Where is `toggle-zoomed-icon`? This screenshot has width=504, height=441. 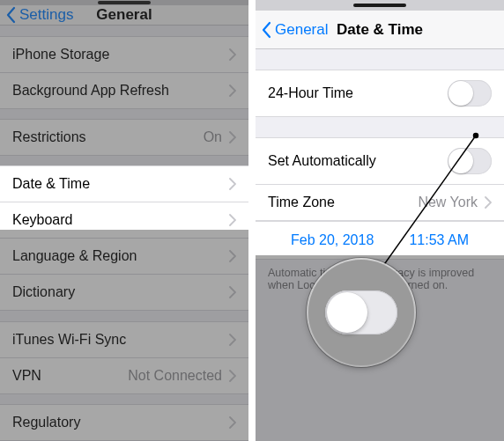
toggle-zoomed-icon is located at coordinates (361, 312).